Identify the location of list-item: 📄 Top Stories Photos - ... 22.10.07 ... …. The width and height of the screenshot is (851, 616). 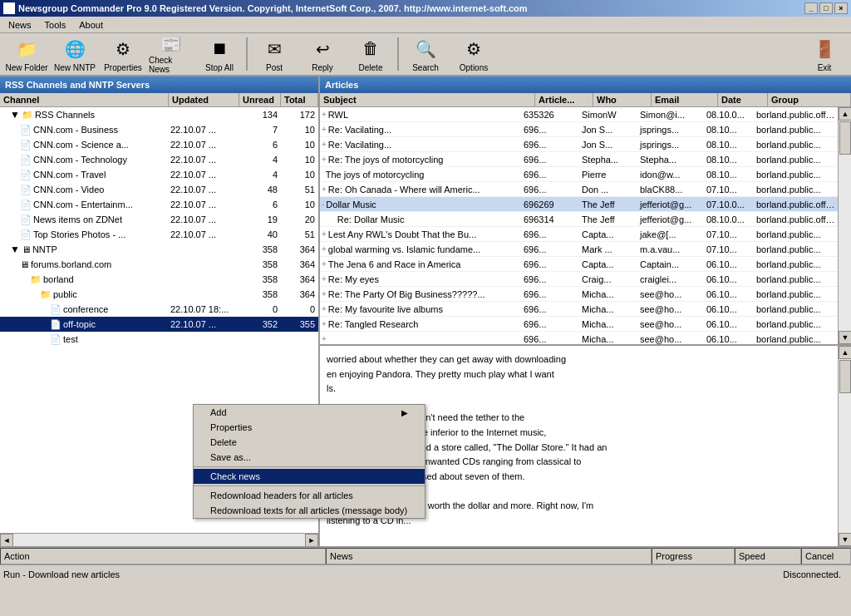
(160, 234).